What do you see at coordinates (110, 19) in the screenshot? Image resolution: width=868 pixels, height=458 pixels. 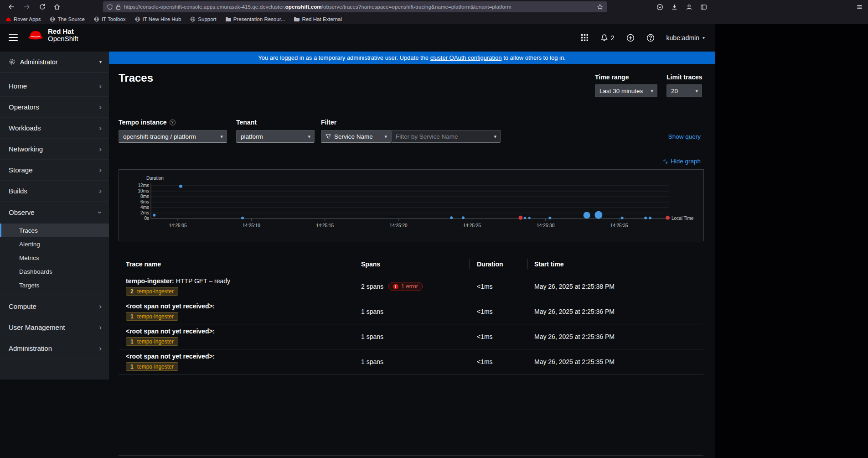 I see `bookmark-it-toolbox: IT Toolbox` at bounding box center [110, 19].